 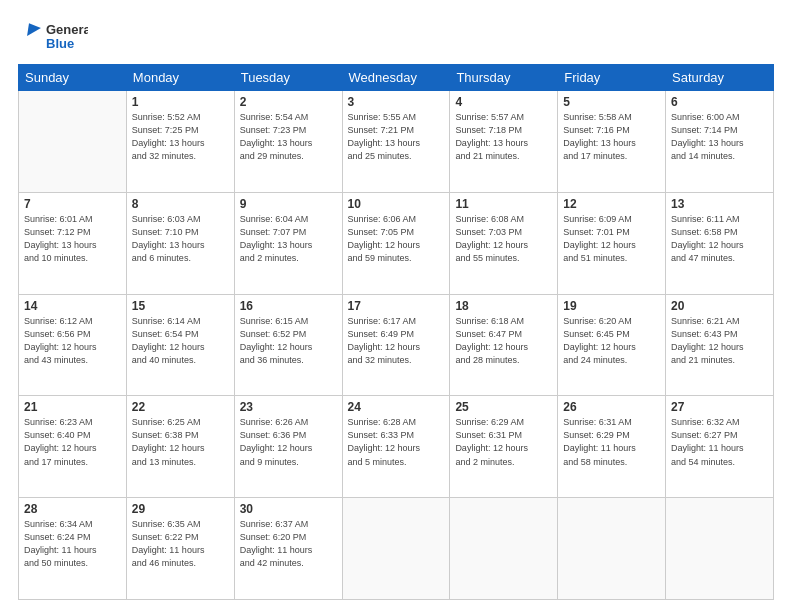 I want to click on calendar-cell: 26Sunrise: 6:31 AM Sunset: 6:29 PM Dayli…, so click(x=612, y=447).